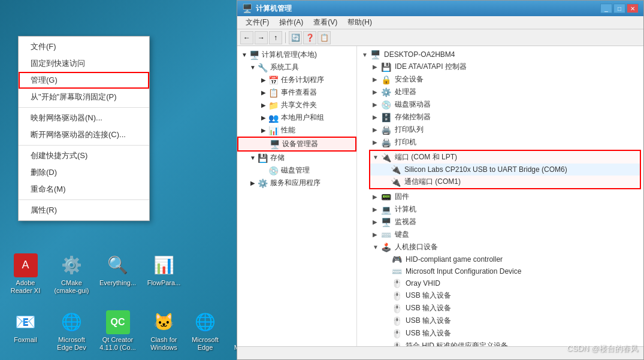 The width and height of the screenshot is (644, 360). I want to click on device-hid: ▼ 🕹️ 人机接口设备, so click(500, 247).